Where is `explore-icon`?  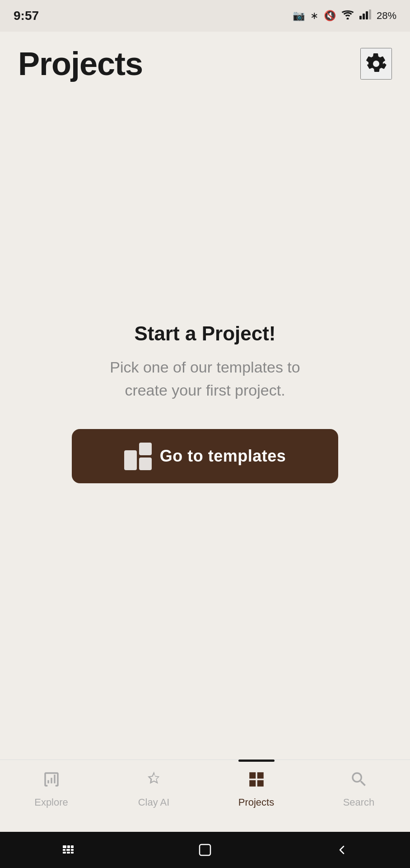 explore-icon is located at coordinates (51, 781).